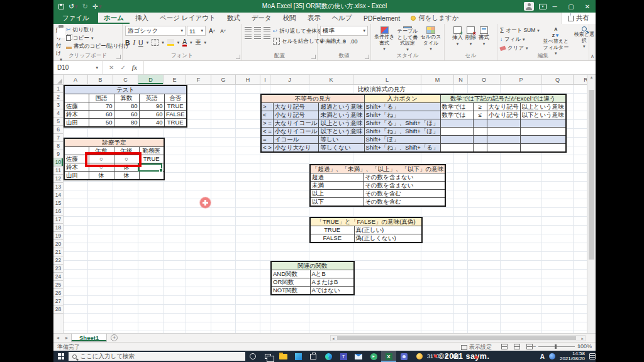 The height and width of the screenshot is (362, 644). What do you see at coordinates (175, 98) in the screenshot?
I see `cell: 合否` at bounding box center [175, 98].